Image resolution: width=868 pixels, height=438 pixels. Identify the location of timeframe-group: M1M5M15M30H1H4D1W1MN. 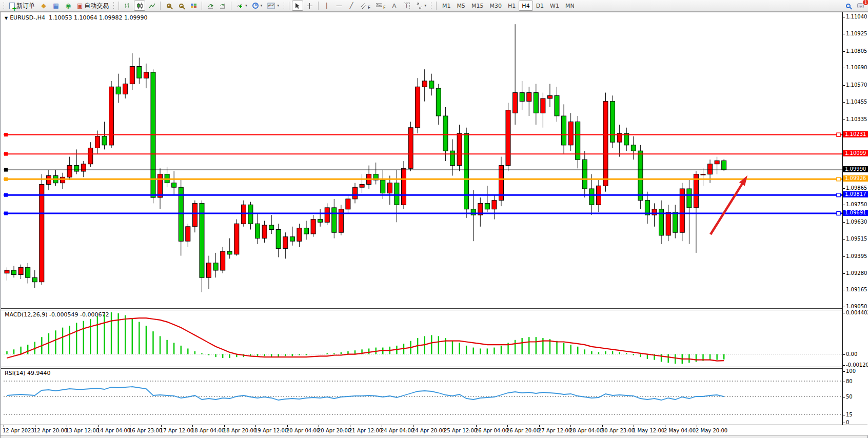
(508, 6).